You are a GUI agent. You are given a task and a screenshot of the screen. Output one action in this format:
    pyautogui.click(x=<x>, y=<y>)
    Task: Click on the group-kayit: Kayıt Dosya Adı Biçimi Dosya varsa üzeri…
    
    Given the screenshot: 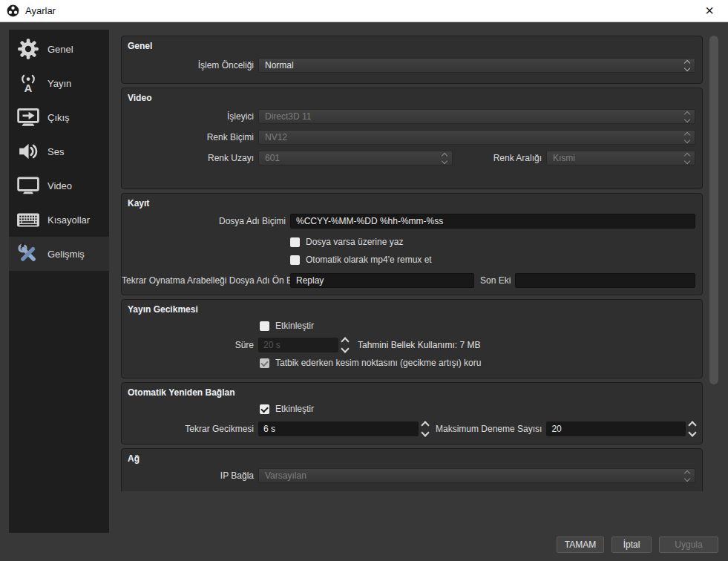 What is the action you would take?
    pyautogui.click(x=412, y=244)
    